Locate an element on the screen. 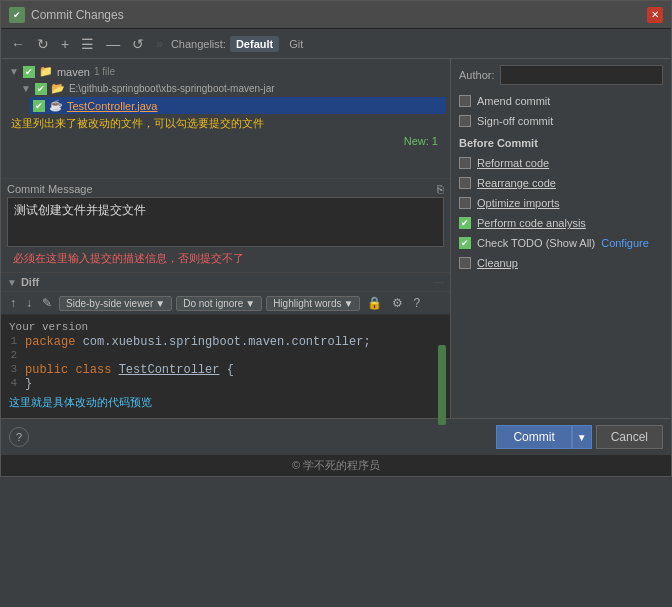 The width and height of the screenshot is (672, 607). viewer-dropdown: Side-by-side viewer ▼ is located at coordinates (116, 304).